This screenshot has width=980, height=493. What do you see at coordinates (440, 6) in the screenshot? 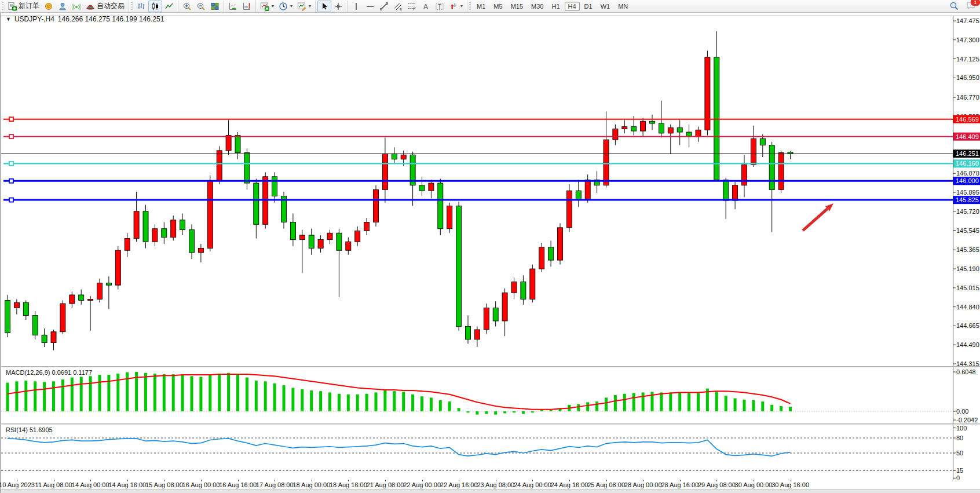
I see `text-label-tool: T` at bounding box center [440, 6].